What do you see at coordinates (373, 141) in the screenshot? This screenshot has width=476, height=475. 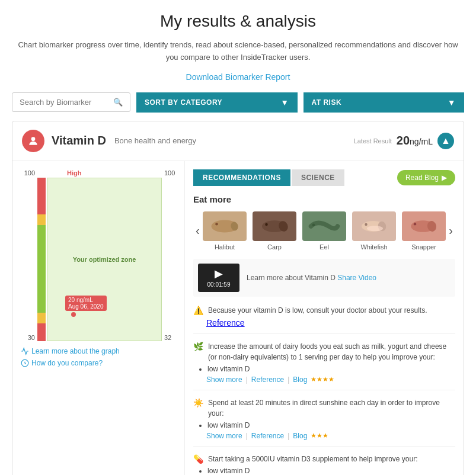 I see `result-label: Latest Result` at bounding box center [373, 141].